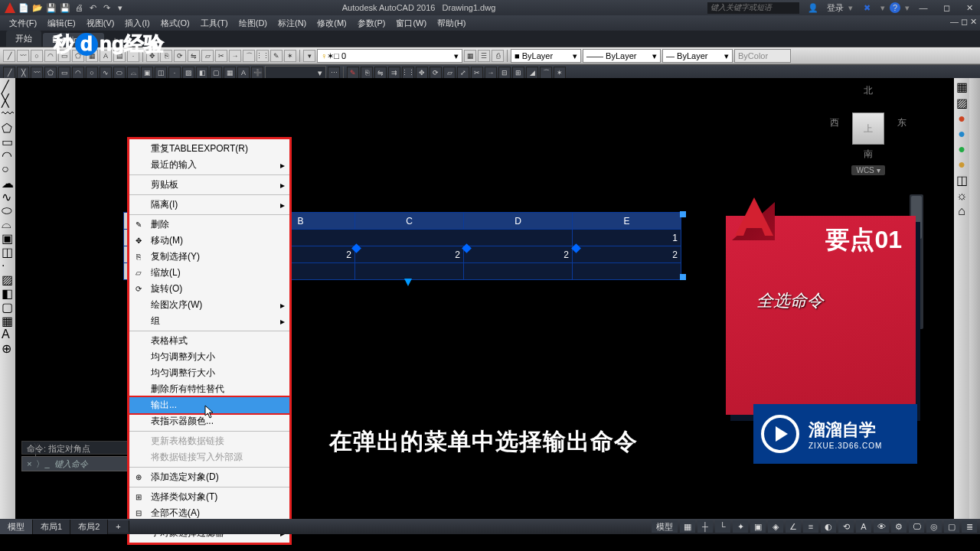  I want to click on menu-tools: 工具(T), so click(214, 23).